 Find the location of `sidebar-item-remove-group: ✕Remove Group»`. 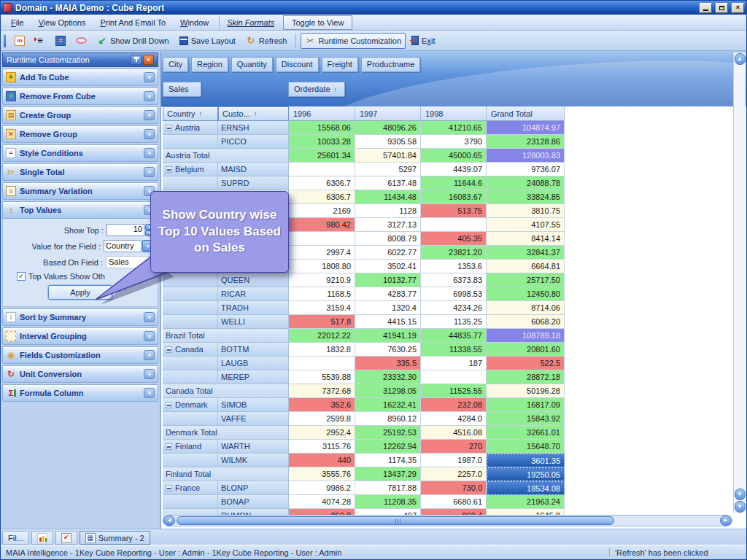

sidebar-item-remove-group: ✕Remove Group» is located at coordinates (80, 134).